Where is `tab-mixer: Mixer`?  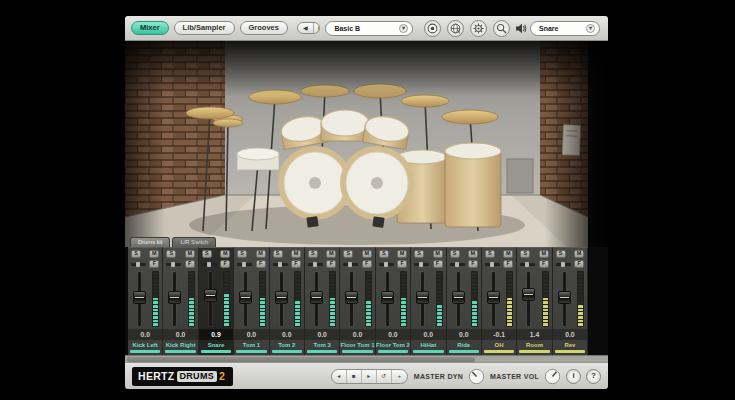 tab-mixer: Mixer is located at coordinates (150, 28).